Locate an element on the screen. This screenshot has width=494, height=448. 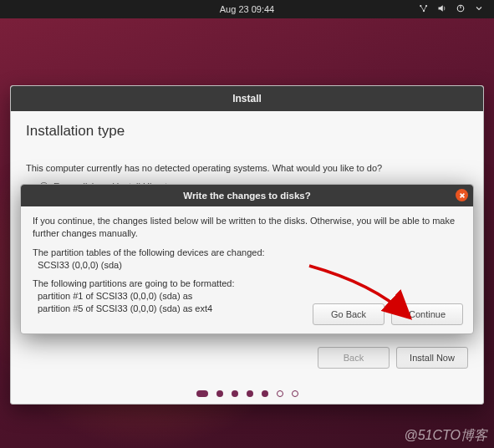
dialog-button-bar: Go Back Continue is located at coordinates (388, 314).